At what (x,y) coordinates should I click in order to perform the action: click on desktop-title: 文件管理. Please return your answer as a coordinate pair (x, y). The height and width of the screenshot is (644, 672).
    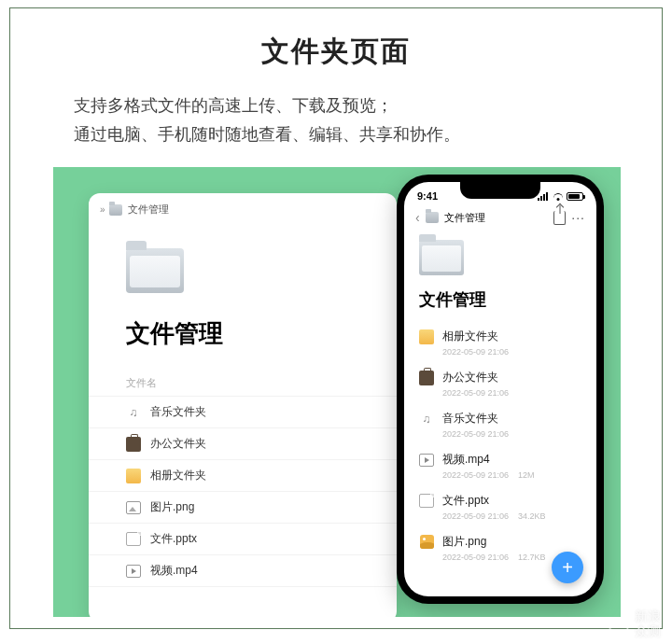
    Looking at the image, I should click on (261, 334).